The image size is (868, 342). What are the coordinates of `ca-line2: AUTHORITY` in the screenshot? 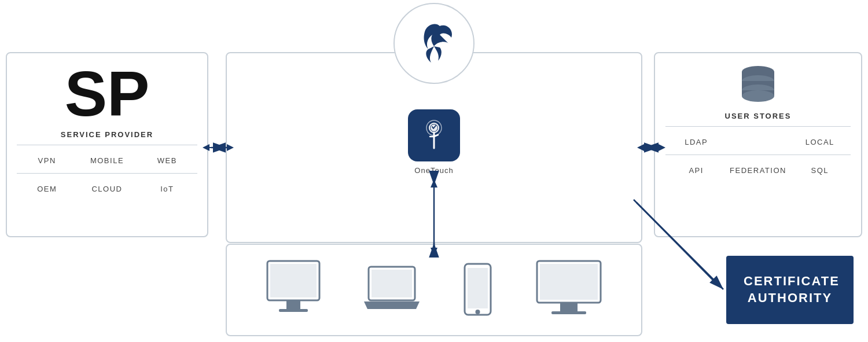 It's located at (790, 297).